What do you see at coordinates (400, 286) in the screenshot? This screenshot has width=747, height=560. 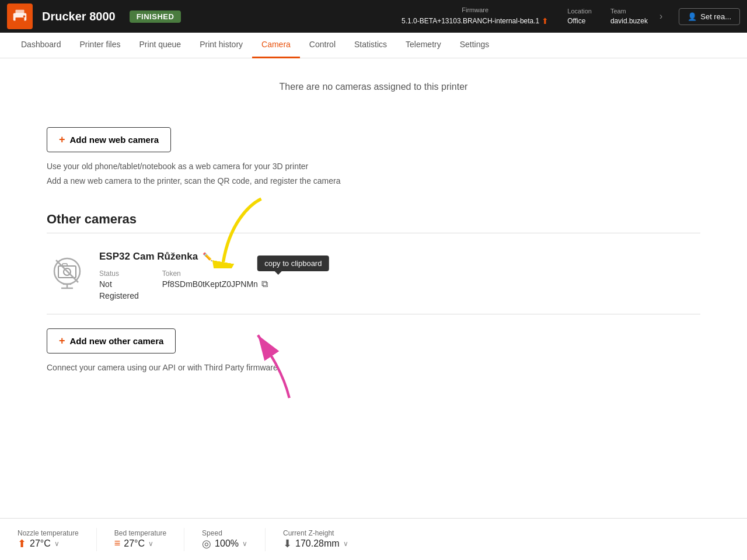 I see `camera-details: Status NotRegistered Token Pf8SDmB0tKept…` at bounding box center [400, 286].